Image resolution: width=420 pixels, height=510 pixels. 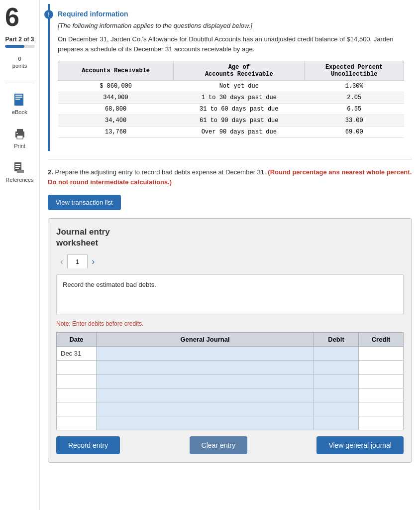 What do you see at coordinates (19, 180) in the screenshot?
I see `references-label: References` at bounding box center [19, 180].